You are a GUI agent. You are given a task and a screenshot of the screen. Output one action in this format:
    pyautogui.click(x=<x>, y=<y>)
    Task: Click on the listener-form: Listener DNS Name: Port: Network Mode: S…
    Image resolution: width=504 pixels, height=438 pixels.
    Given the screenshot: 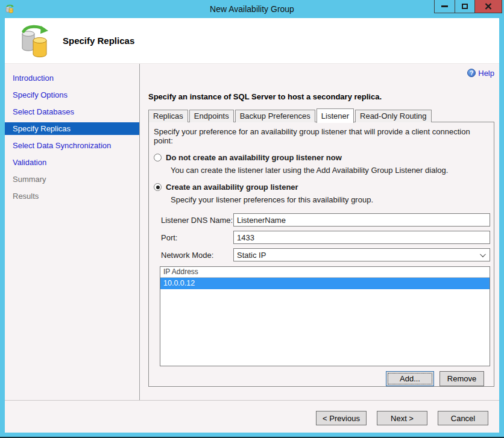 What is the action you would take?
    pyautogui.click(x=326, y=237)
    